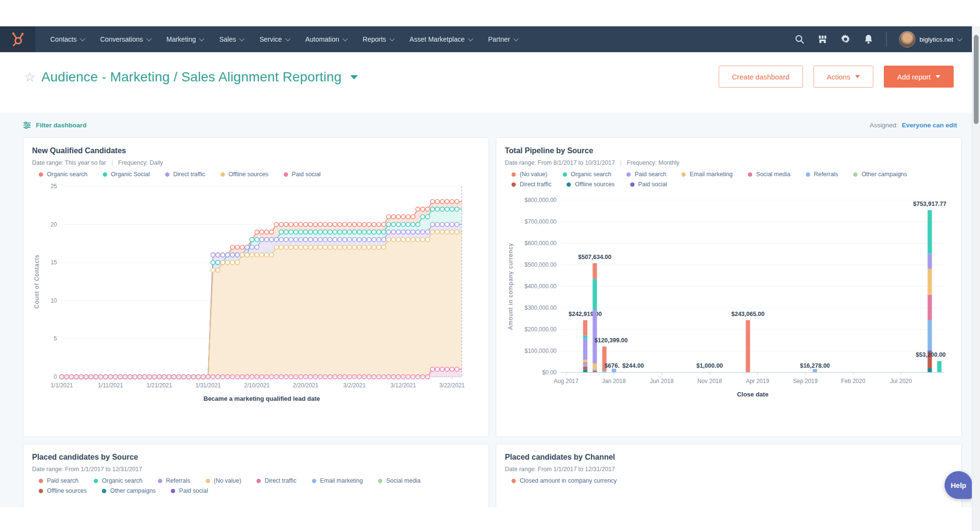  What do you see at coordinates (257, 151) in the screenshot?
I see `report-title: New Qualified Candidates` at bounding box center [257, 151].